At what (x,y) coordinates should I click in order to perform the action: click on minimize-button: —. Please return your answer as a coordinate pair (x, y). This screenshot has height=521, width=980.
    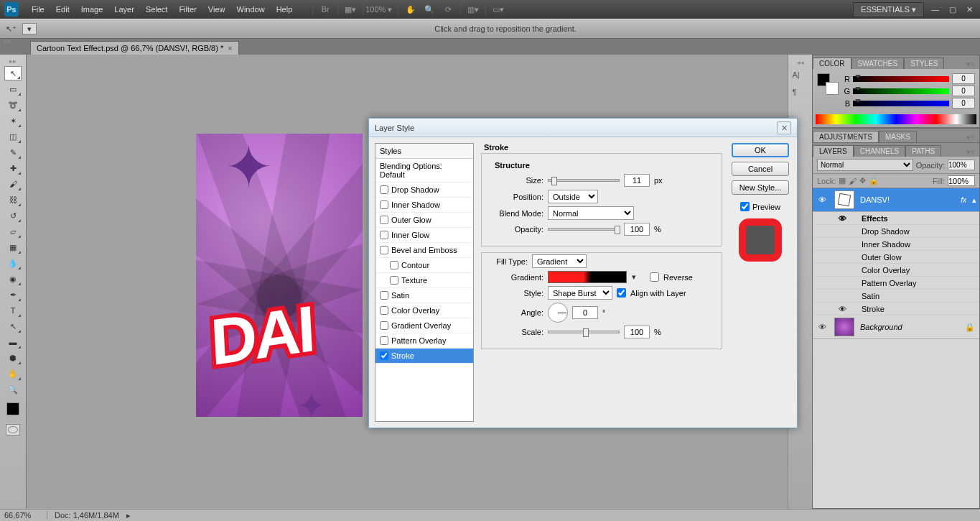
    Looking at the image, I should click on (935, 9).